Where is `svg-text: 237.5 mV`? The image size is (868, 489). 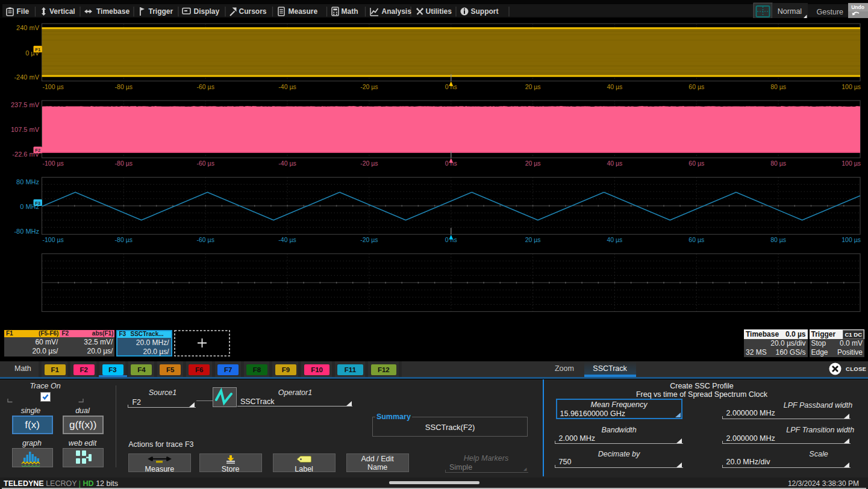 svg-text: 237.5 mV is located at coordinates (25, 105).